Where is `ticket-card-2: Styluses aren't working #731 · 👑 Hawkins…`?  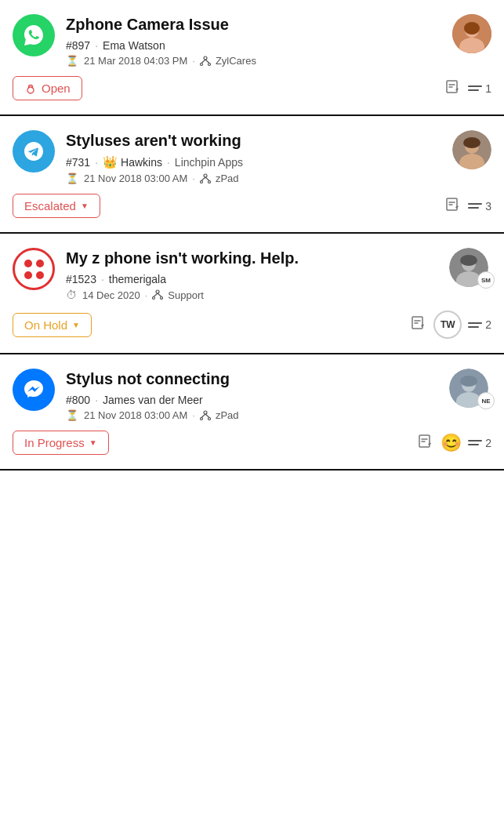
ticket-card-2: Styluses aren't working #731 · 👑 Hawkins… is located at coordinates (252, 175).